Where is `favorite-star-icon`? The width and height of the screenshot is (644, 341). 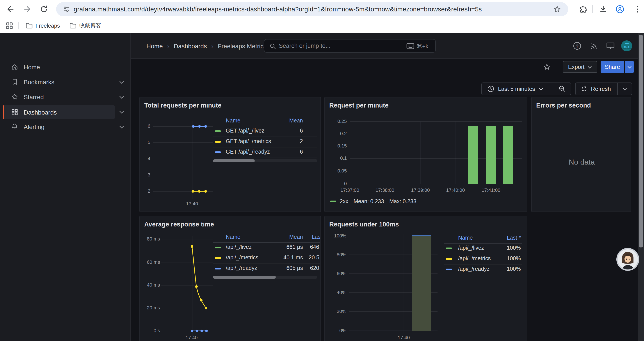 favorite-star-icon is located at coordinates (547, 67).